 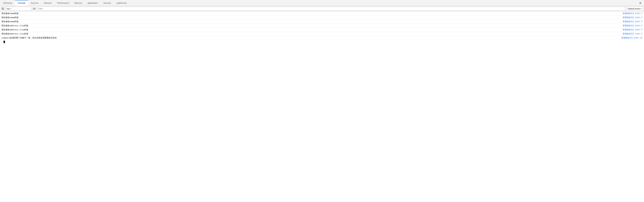 I want to click on console-toolbar: top ▾ Default levels ▾, so click(x=322, y=9).